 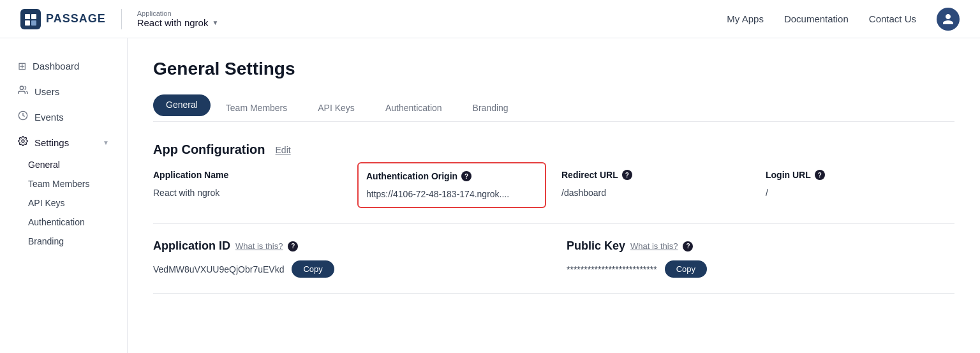 I want to click on app-label: Application, so click(x=178, y=13).